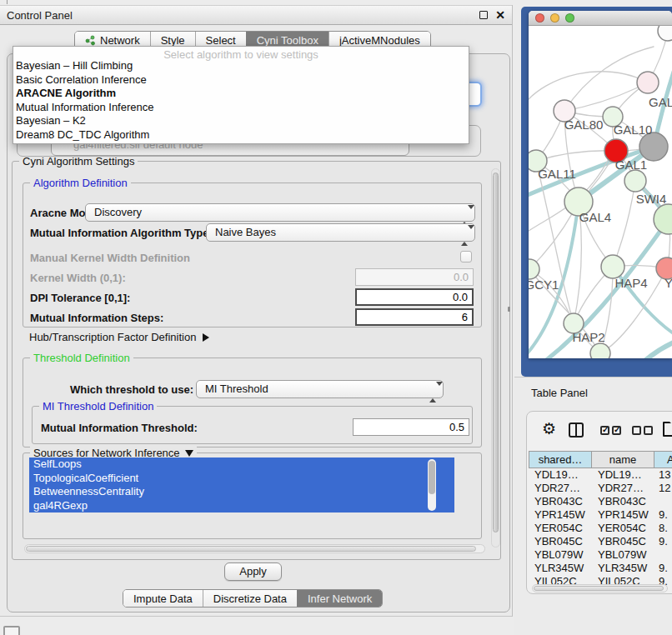 The height and width of the screenshot is (635, 672). Describe the element at coordinates (163, 598) in the screenshot. I see `tab-label: Impute Data` at that location.